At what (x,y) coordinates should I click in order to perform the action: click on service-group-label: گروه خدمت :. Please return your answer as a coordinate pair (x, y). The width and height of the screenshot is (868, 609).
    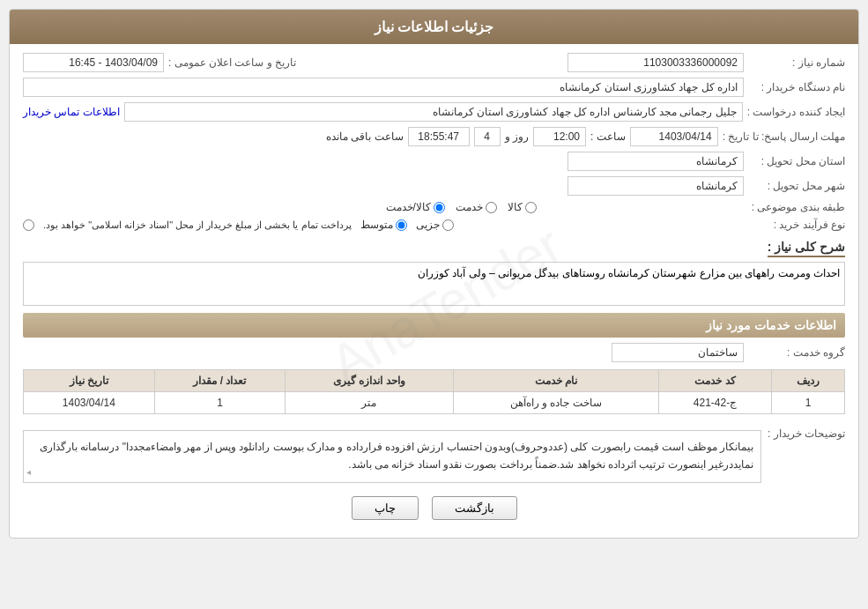
    Looking at the image, I should click on (797, 353).